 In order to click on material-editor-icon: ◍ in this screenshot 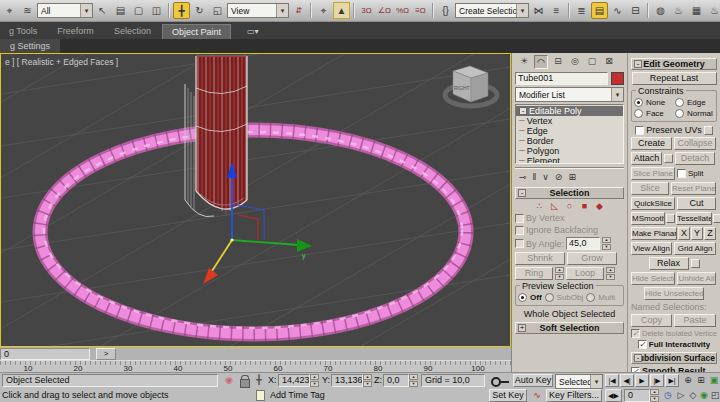, I will do `click(660, 10)`.